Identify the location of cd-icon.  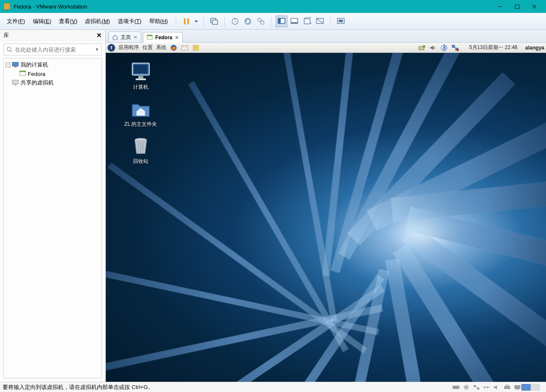
(466, 387).